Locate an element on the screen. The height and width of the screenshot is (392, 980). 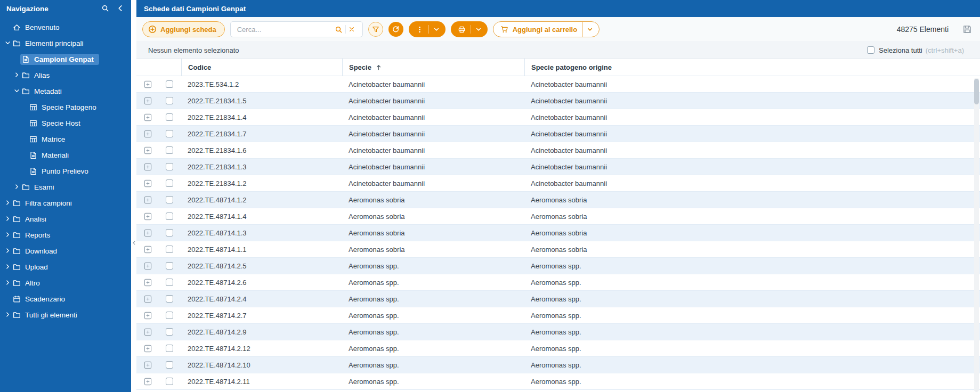
sidebar-item-tutti-gli-elementi: Tutti gli elementi is located at coordinates (66, 315).